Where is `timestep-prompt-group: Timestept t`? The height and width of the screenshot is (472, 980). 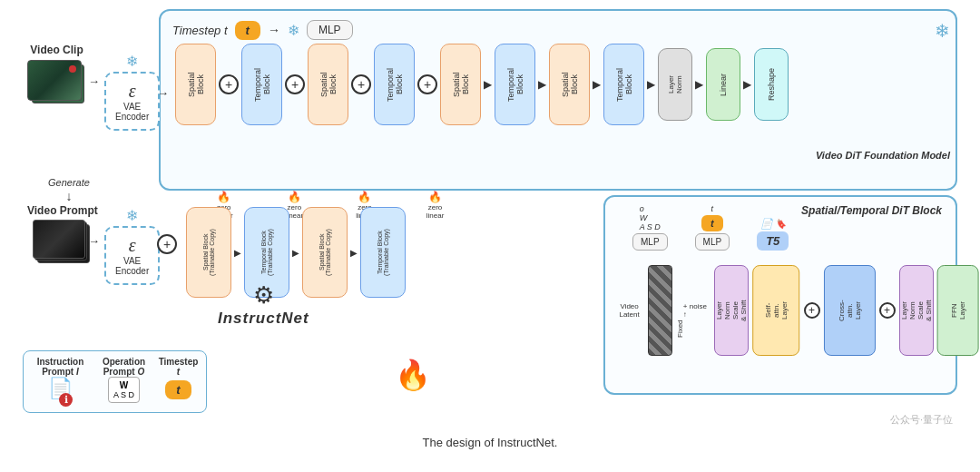
timestep-prompt-group: Timestept t is located at coordinates (178, 378).